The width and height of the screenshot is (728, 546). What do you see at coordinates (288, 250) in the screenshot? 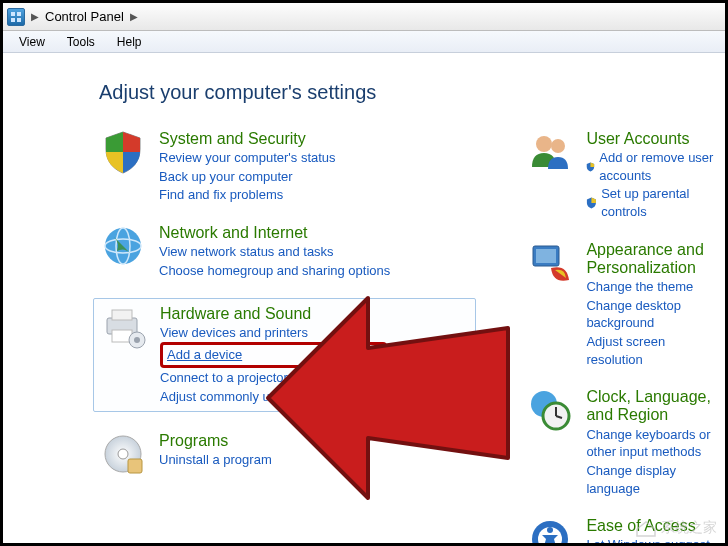
I see `category-network: Network and Internet View network status…` at bounding box center [288, 250].